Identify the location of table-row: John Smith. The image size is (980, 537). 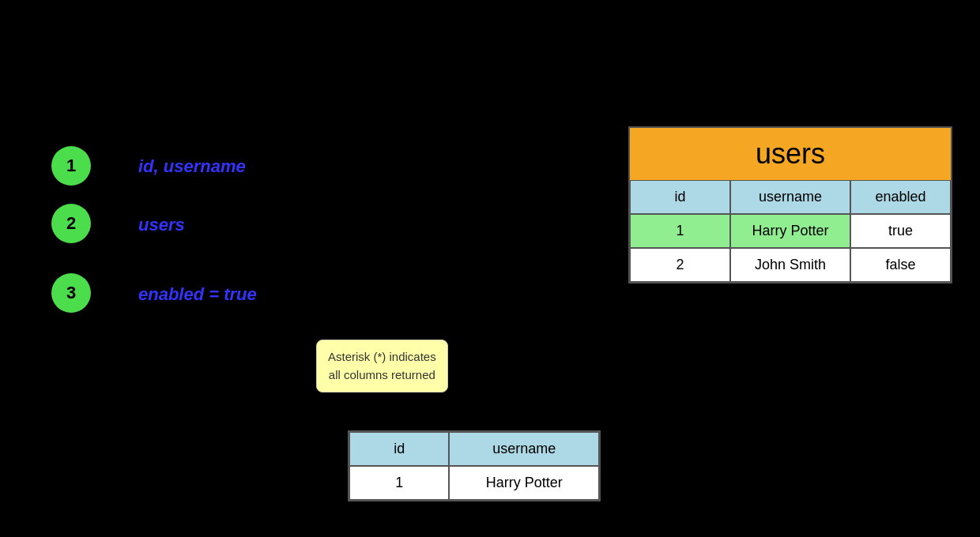
(790, 265).